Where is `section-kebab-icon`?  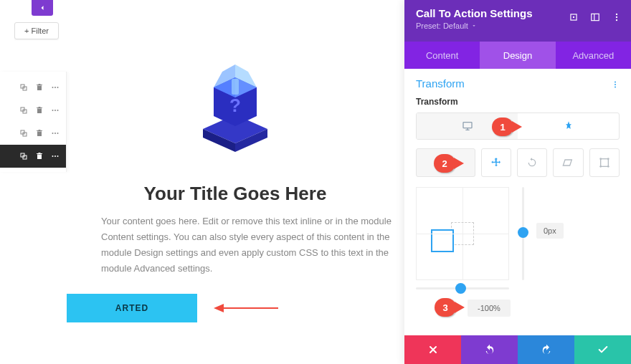
section-kebab-icon is located at coordinates (615, 85).